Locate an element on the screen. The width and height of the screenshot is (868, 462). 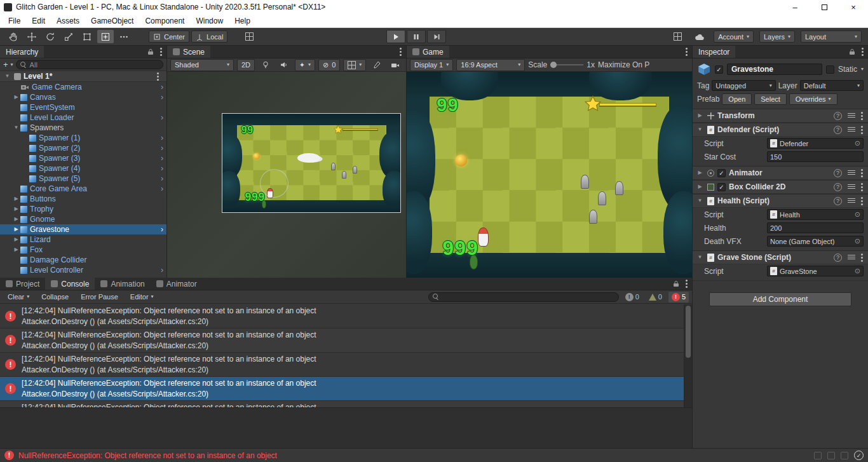
menu-component: Component is located at coordinates (165, 21).